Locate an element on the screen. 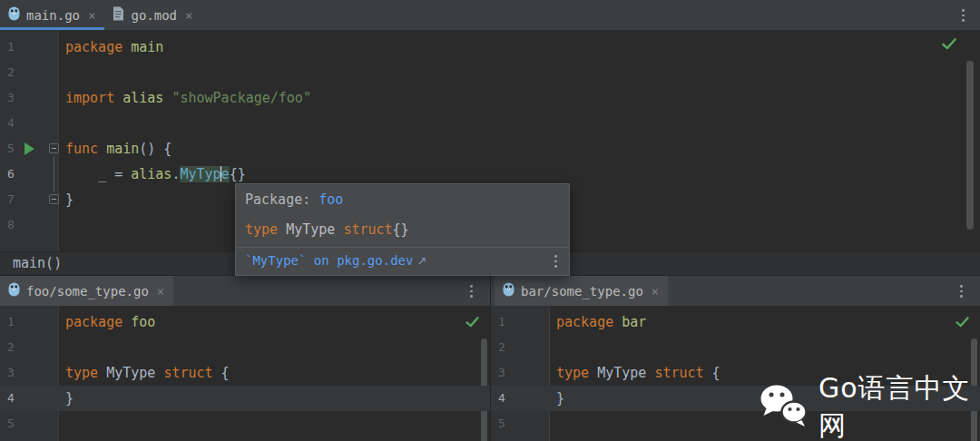  tab-label: foo/some_type.go is located at coordinates (87, 291).